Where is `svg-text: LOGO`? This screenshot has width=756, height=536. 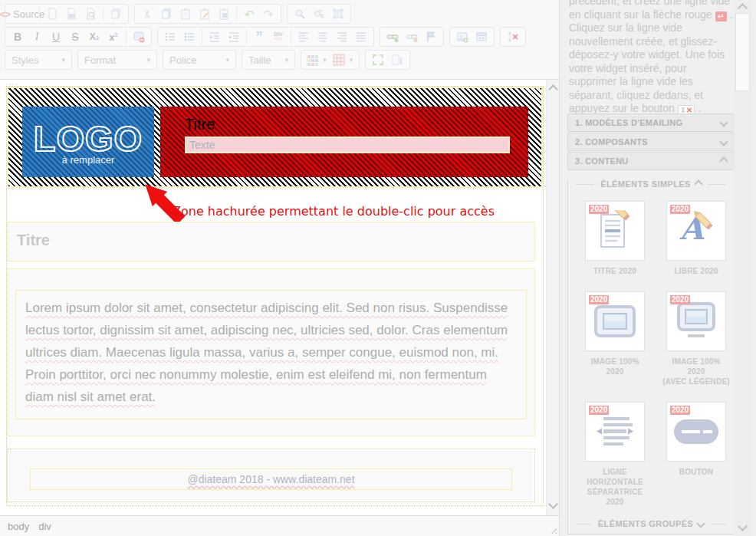
svg-text: LOGO is located at coordinates (88, 139).